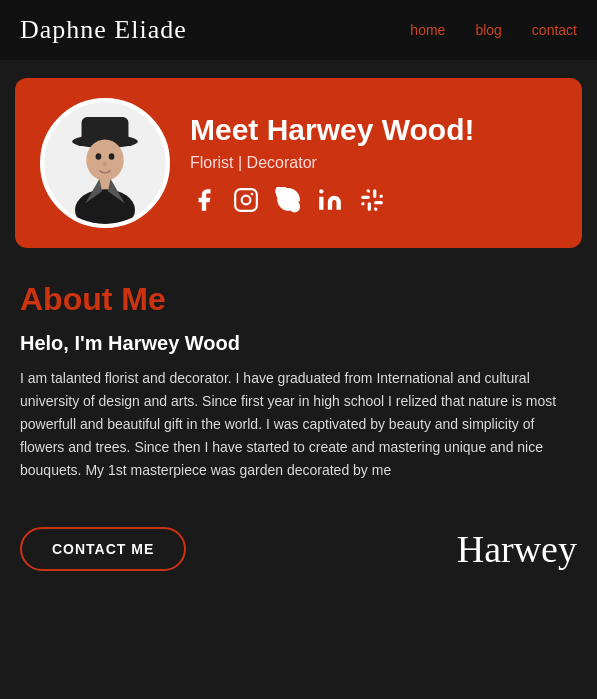 The height and width of the screenshot is (699, 597). What do you see at coordinates (374, 163) in the screenshot?
I see `hero-title: Florist | Decorator` at bounding box center [374, 163].